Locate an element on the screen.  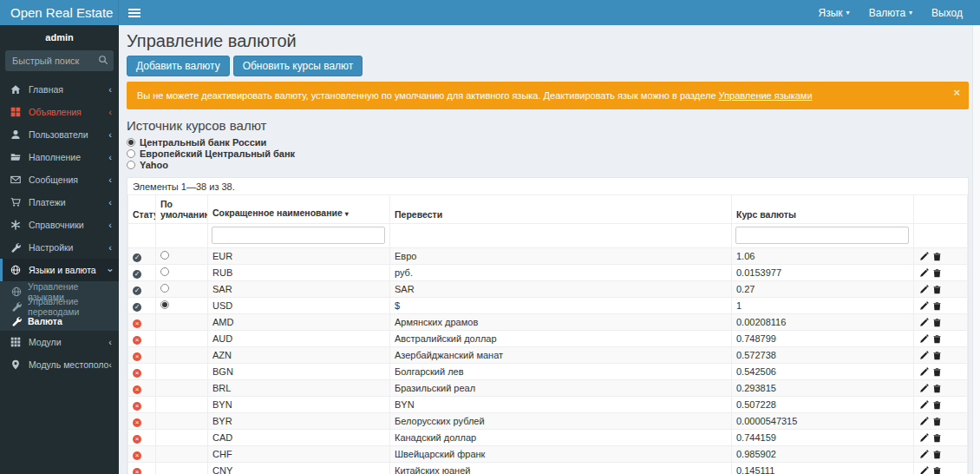
rate-source-option: Yahoo is located at coordinates (548, 165).